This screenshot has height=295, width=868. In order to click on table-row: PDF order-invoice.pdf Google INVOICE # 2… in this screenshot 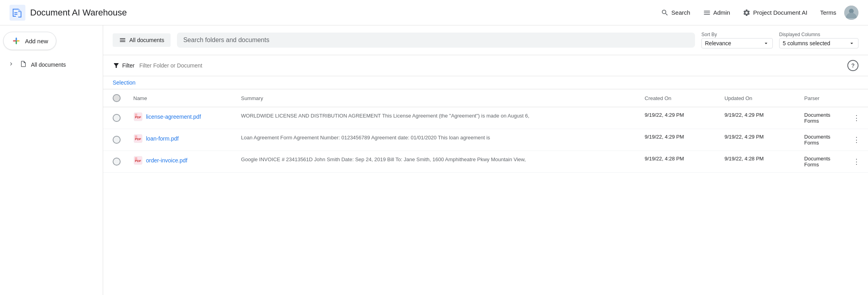, I will do `click(486, 162)`.